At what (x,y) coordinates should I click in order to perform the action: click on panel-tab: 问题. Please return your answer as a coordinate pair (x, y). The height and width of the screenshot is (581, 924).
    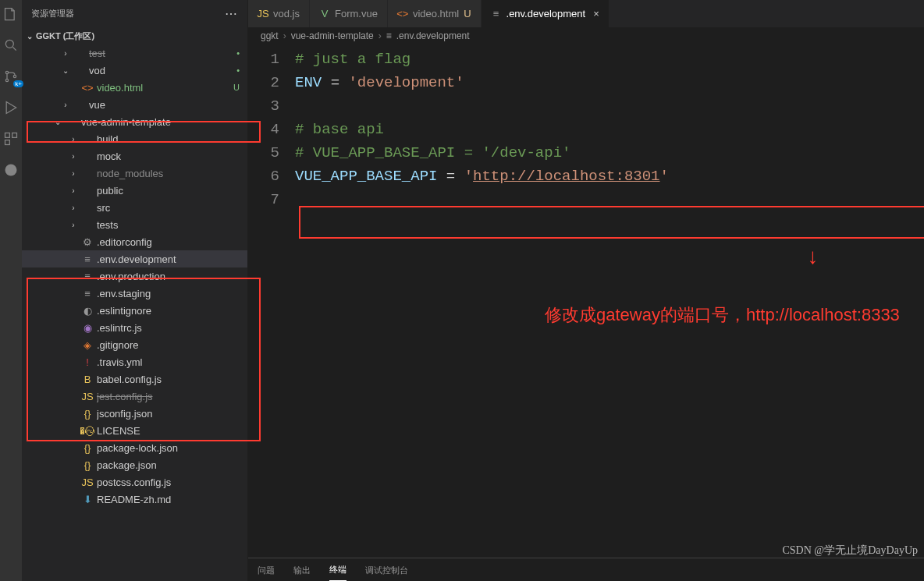
    Looking at the image, I should click on (266, 572).